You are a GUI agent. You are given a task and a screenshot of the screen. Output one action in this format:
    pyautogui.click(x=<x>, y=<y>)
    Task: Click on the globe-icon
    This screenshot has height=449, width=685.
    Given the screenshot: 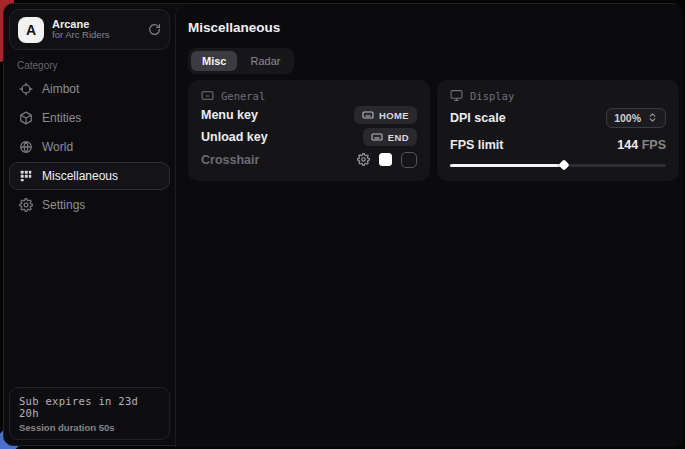 What is the action you would take?
    pyautogui.click(x=26, y=147)
    